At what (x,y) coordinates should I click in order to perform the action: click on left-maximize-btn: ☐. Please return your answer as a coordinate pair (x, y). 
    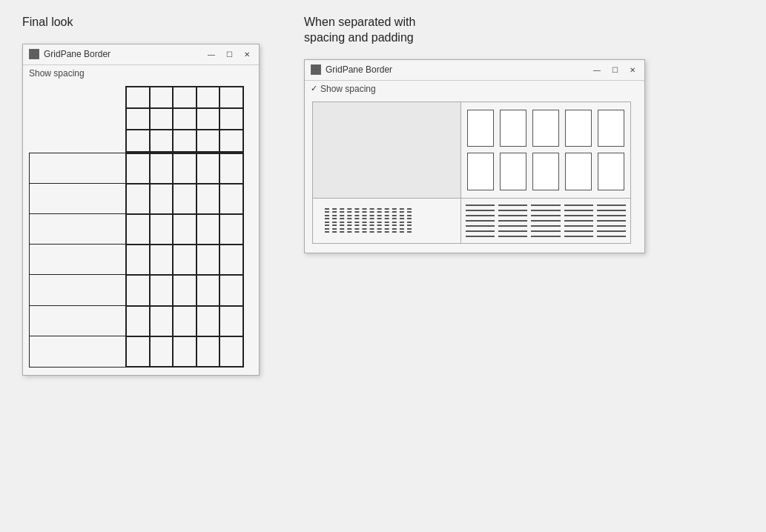
    Looking at the image, I should click on (229, 54).